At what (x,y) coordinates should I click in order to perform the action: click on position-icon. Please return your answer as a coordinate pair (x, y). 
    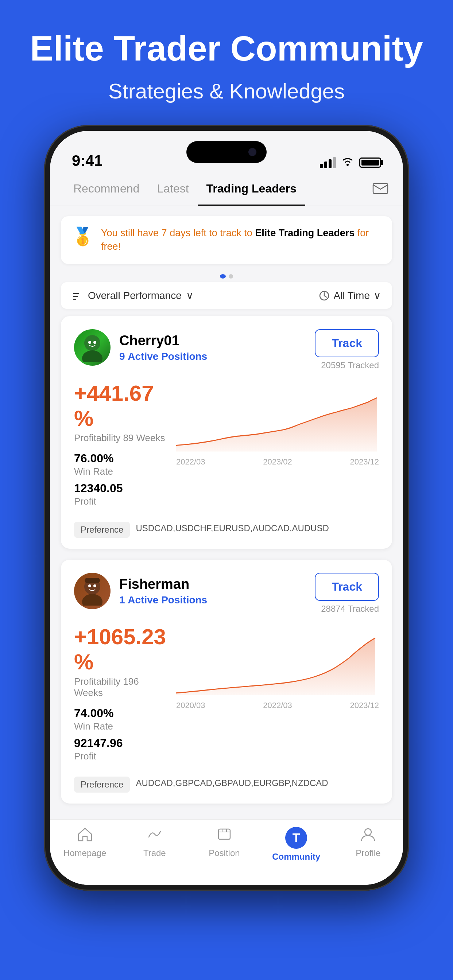
    Looking at the image, I should click on (224, 836).